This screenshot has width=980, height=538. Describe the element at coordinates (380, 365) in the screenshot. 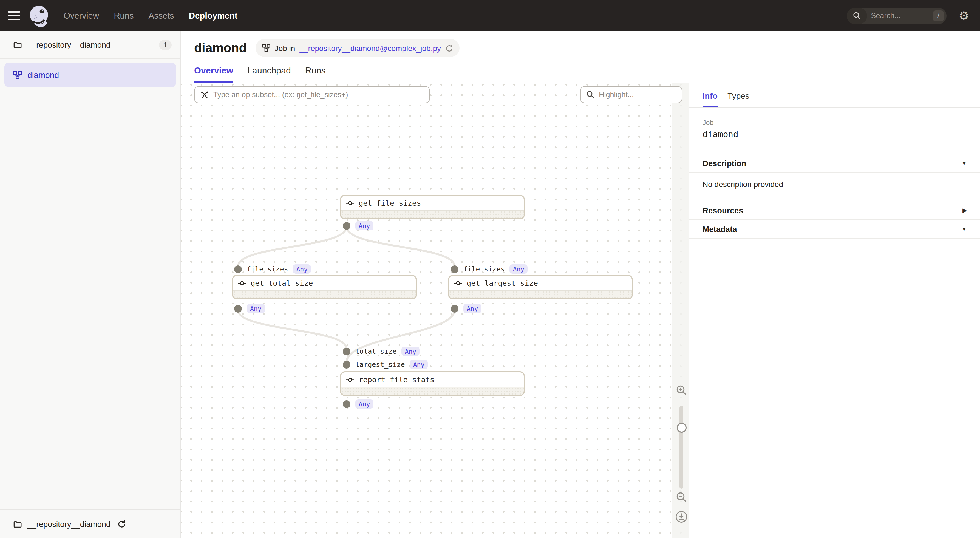

I see `port-label: largest_size` at that location.